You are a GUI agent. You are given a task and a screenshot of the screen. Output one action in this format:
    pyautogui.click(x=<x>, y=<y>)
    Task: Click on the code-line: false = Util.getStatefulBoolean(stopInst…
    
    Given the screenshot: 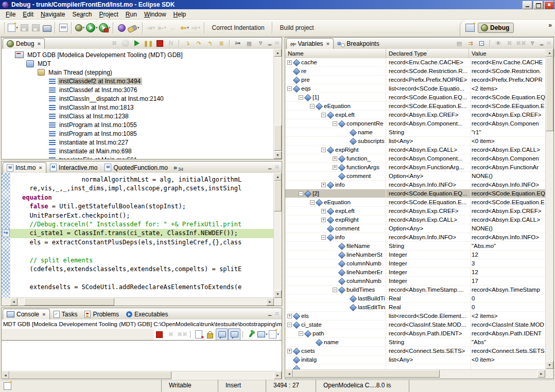 What is the action you would take?
    pyautogui.click(x=142, y=207)
    